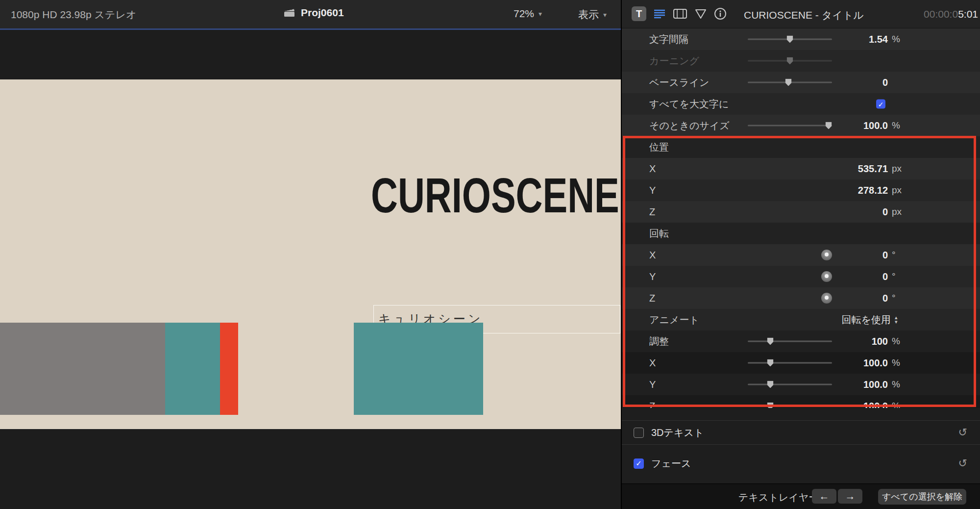 This screenshot has height=509, width=980. Describe the element at coordinates (671, 464) in the screenshot. I see `face-label: フェース` at that location.